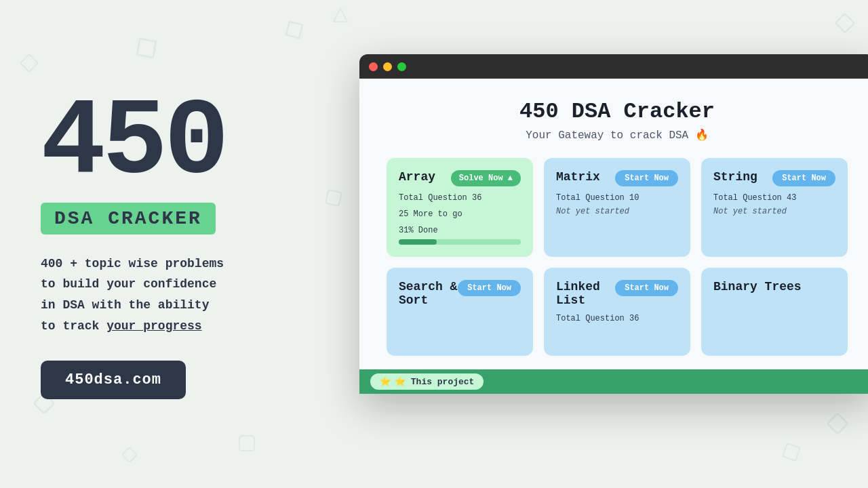 Image resolution: width=868 pixels, height=488 pixels. What do you see at coordinates (385, 382) in the screenshot?
I see `star-icon: ⭐` at bounding box center [385, 382].